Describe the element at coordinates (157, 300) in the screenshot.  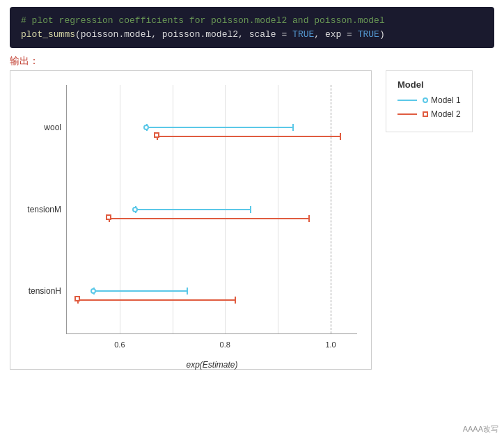
I see `tensionH-model2-ci` at that location.